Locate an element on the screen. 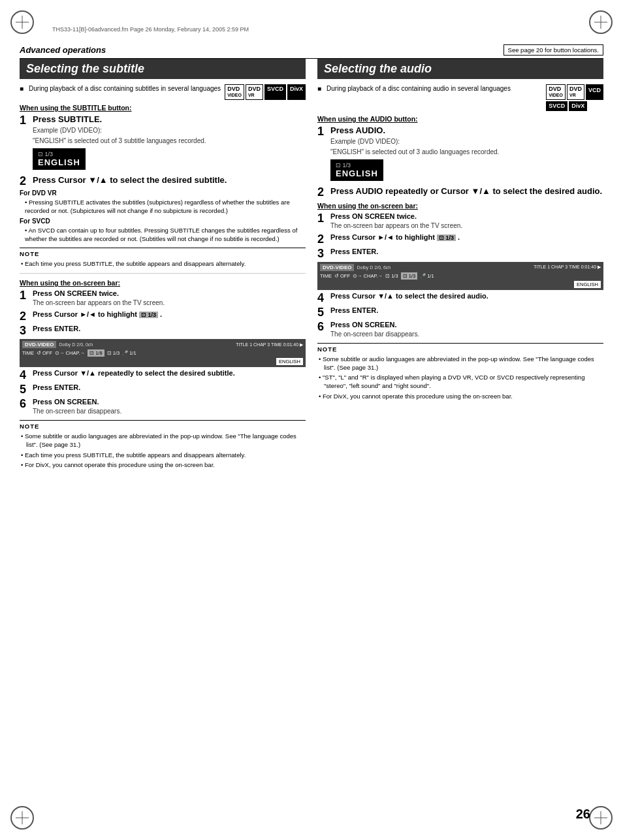  right-step1-num: 1 is located at coordinates (323, 131).